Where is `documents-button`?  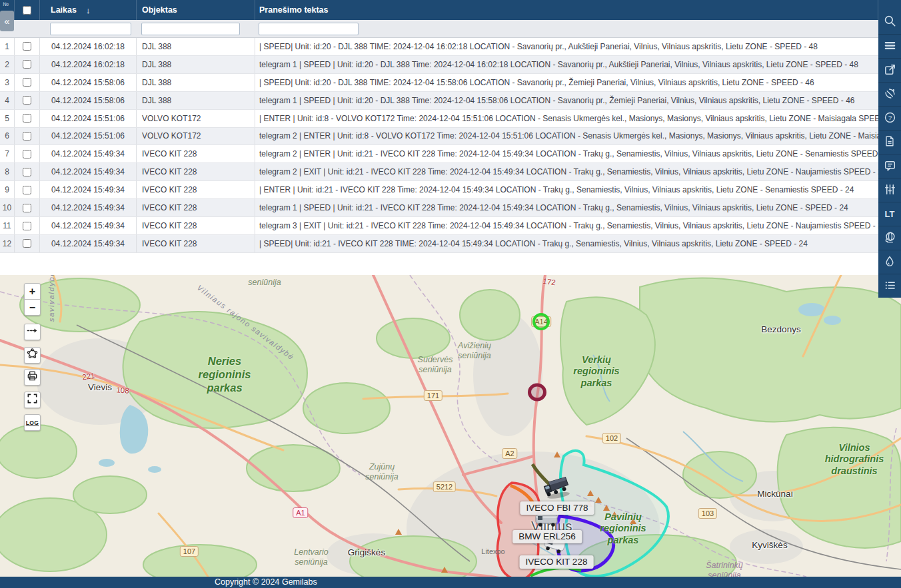 documents-button is located at coordinates (890, 142).